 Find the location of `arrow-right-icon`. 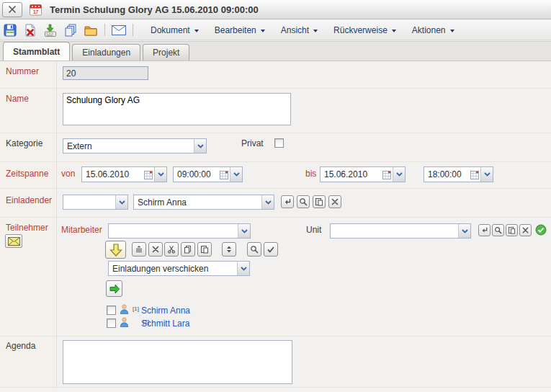

arrow-right-icon is located at coordinates (115, 289).